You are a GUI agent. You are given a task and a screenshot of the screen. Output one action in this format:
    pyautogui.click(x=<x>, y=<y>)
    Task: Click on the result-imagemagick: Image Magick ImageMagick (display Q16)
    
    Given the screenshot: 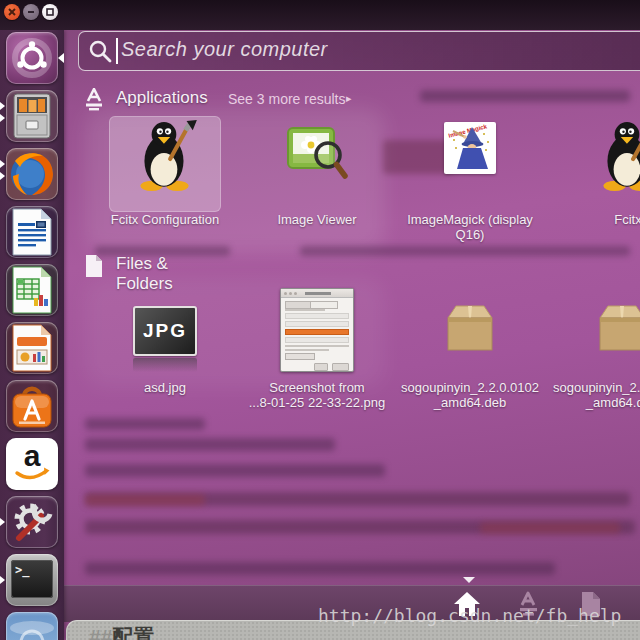 What is the action you would take?
    pyautogui.click(x=470, y=182)
    